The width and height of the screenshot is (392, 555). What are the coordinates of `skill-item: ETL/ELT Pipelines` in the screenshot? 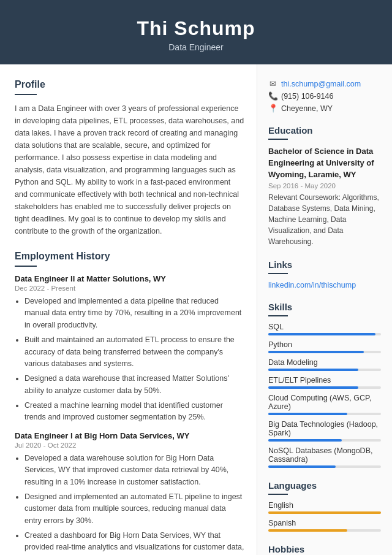 It's located at (325, 383).